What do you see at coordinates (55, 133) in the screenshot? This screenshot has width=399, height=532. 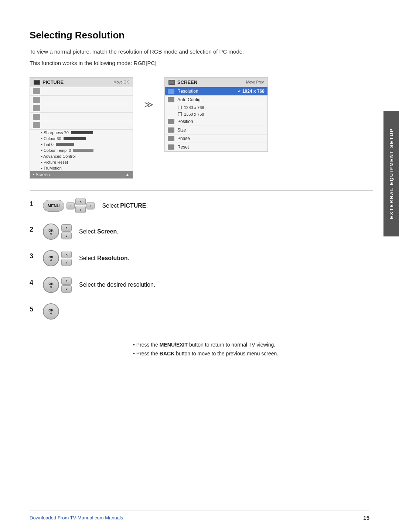 I see `sharpness-label: • Sharpness 70` at bounding box center [55, 133].